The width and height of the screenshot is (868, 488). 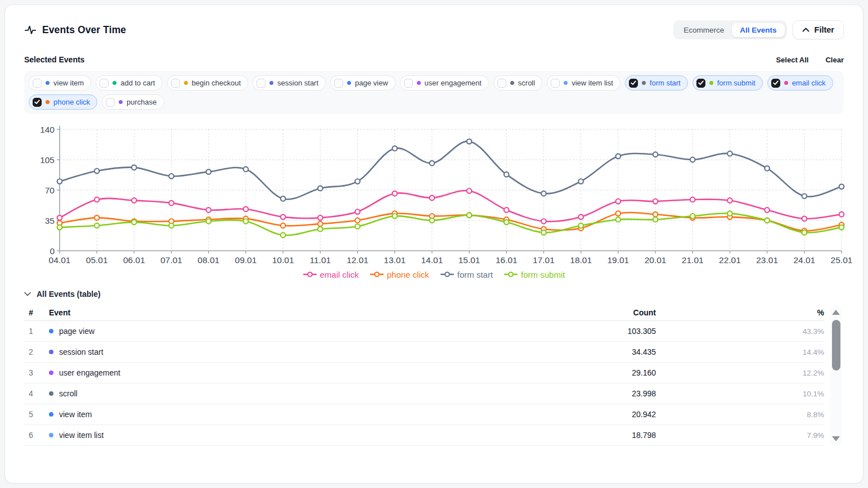 I want to click on chip-label: form start, so click(x=665, y=83).